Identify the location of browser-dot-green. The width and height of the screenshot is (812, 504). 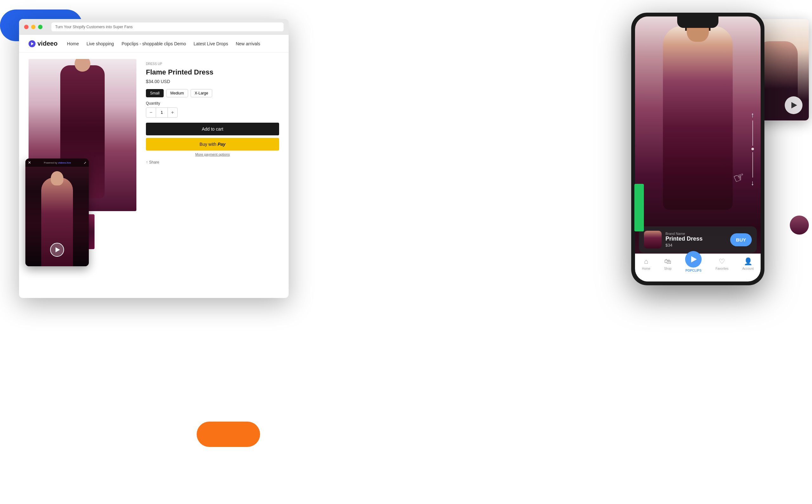
(40, 27).